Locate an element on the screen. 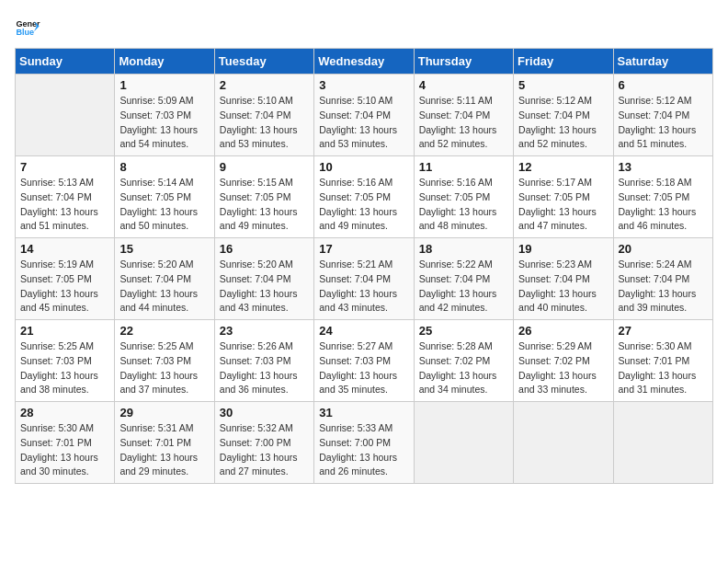 Image resolution: width=728 pixels, height=563 pixels. day-number: 14 is located at coordinates (64, 248).